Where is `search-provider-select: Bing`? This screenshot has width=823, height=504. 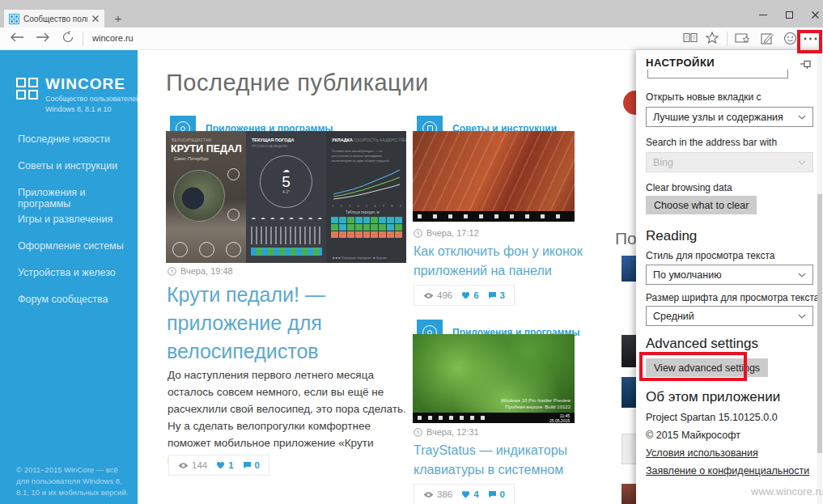
search-provider-select: Bing is located at coordinates (730, 162).